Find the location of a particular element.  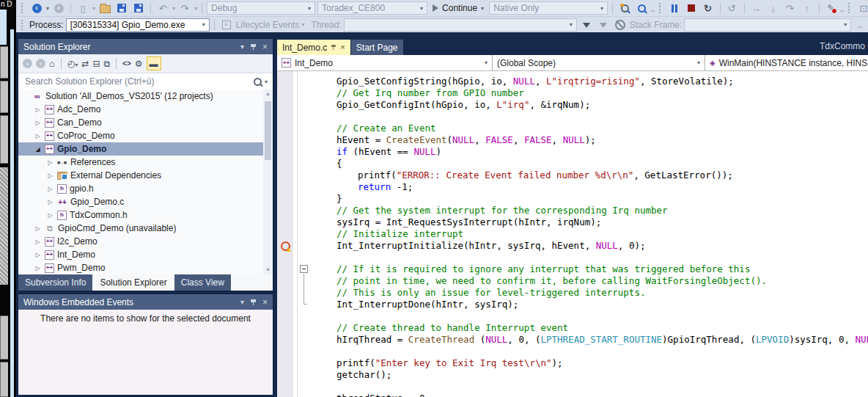

clipped-tab-label: TdxCommo is located at coordinates (844, 46).